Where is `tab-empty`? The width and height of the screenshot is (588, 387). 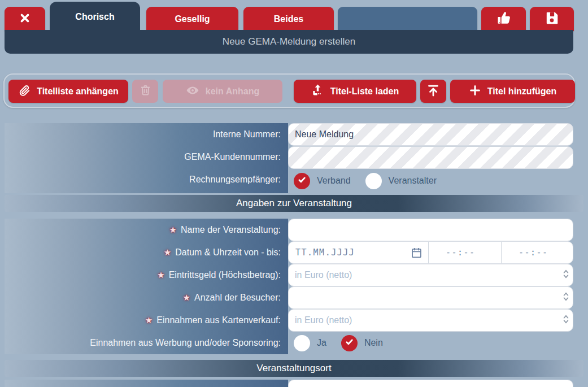
tab-empty is located at coordinates (408, 19).